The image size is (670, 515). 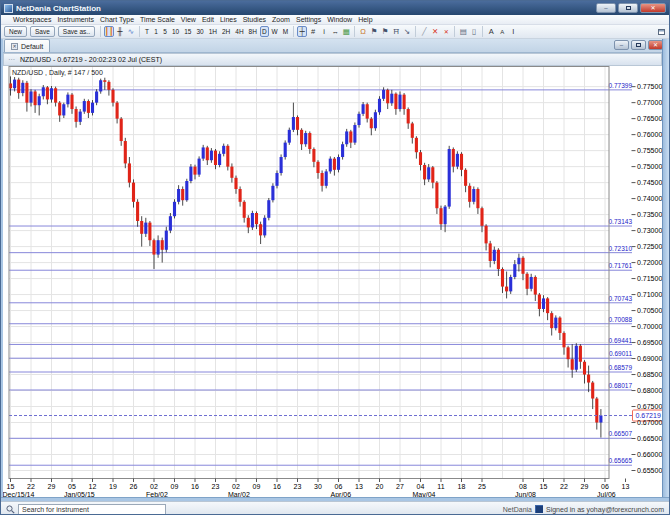 I want to click on chart-window-titlebar: ⋯ NZD/USD - 0.67219 - 20:02:23 02 Jul (C…, so click(x=332, y=60).